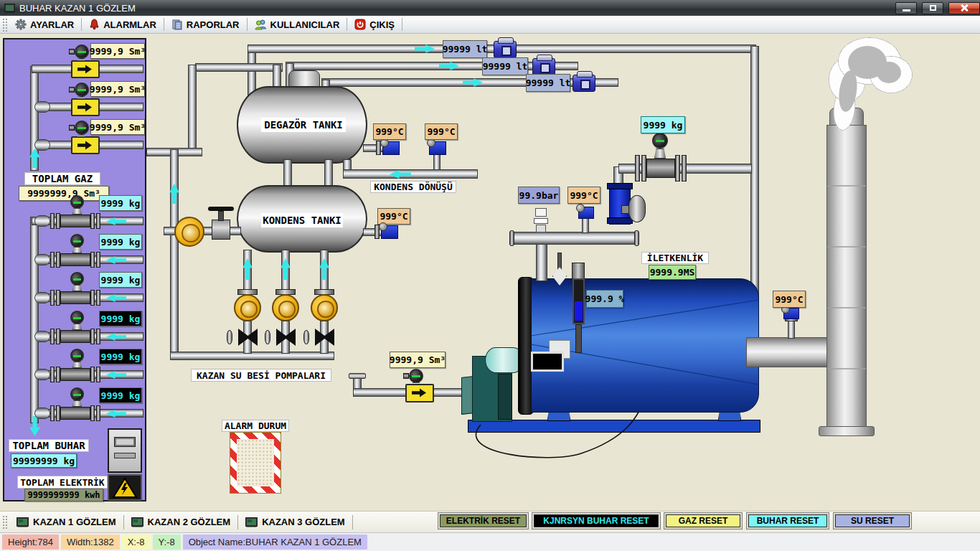  What do you see at coordinates (847, 277) in the screenshot?
I see `chimney-body` at bounding box center [847, 277].